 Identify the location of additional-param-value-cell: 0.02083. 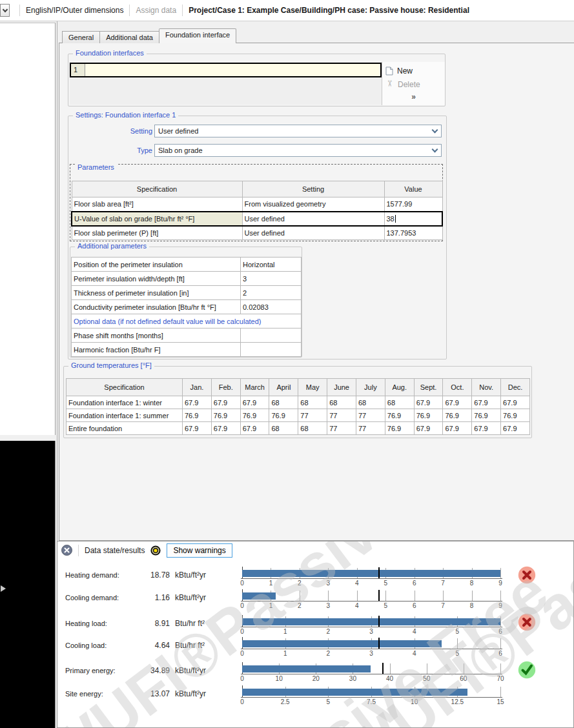
(271, 307).